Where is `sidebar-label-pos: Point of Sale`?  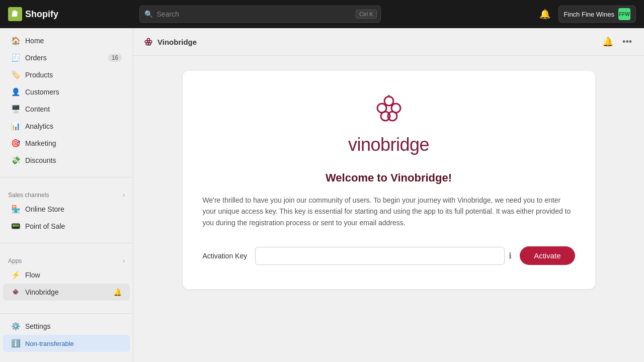
sidebar-label-pos: Point of Sale is located at coordinates (73, 226).